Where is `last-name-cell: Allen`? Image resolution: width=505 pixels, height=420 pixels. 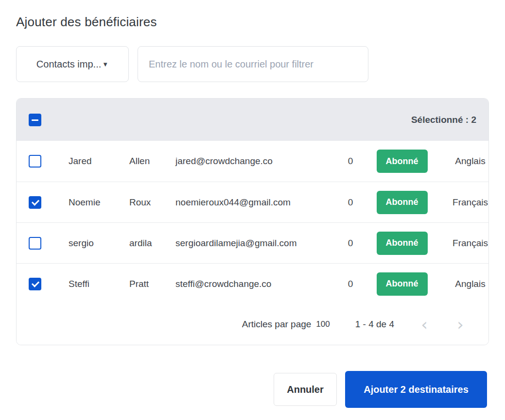
last-name-cell: Allen is located at coordinates (153, 161).